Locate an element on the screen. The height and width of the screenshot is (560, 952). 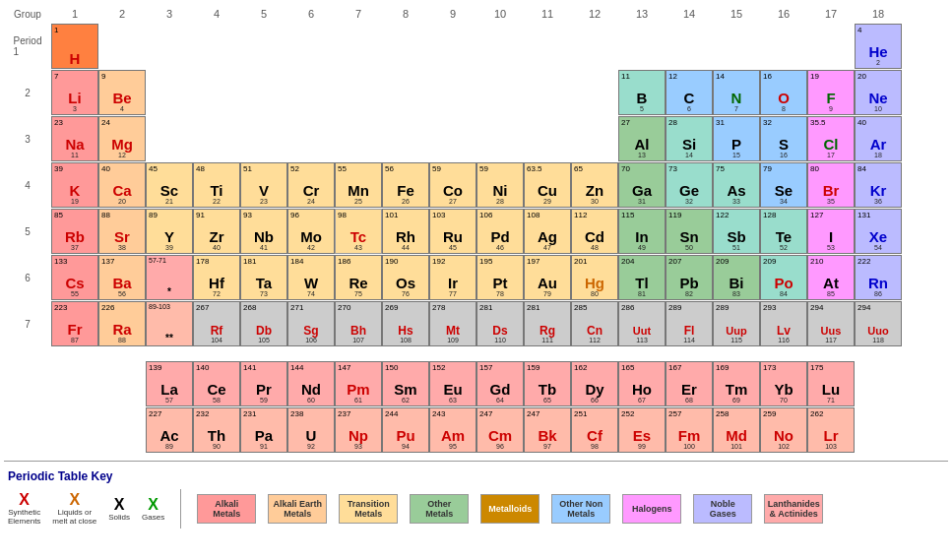
element-Md: 258 Md 101 is located at coordinates (736, 430).